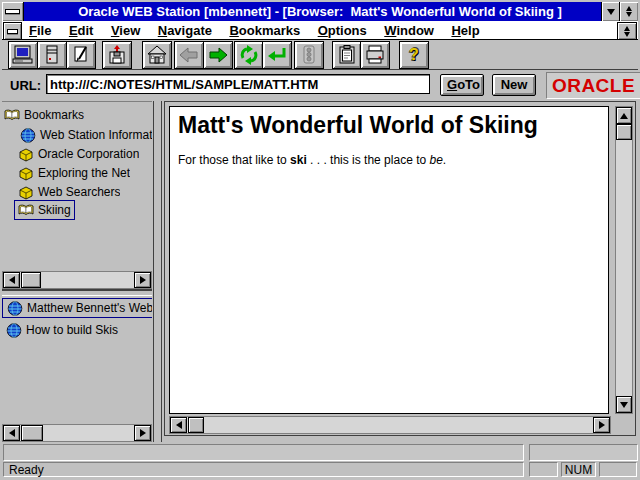  I want to click on menu-help: Help, so click(465, 31).